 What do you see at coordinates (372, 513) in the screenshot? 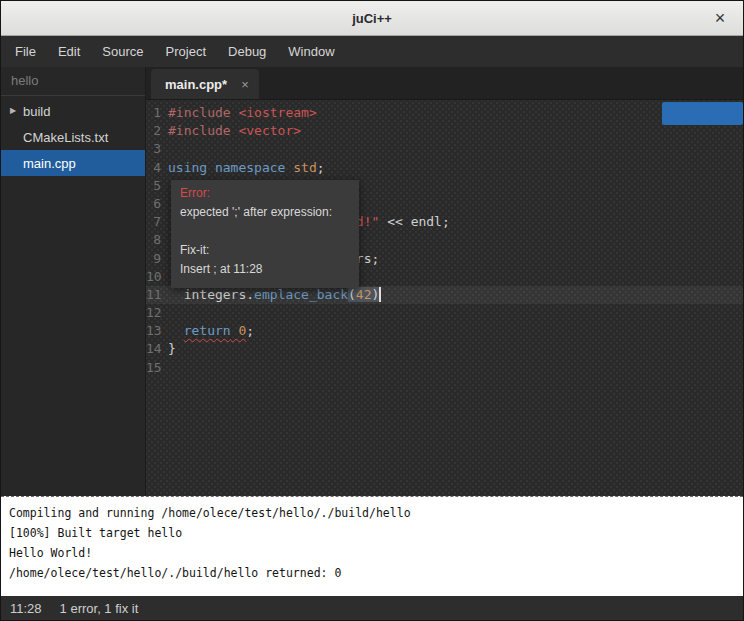
I see `terminal-line: Compiling and running /home/olece/test/h…` at bounding box center [372, 513].